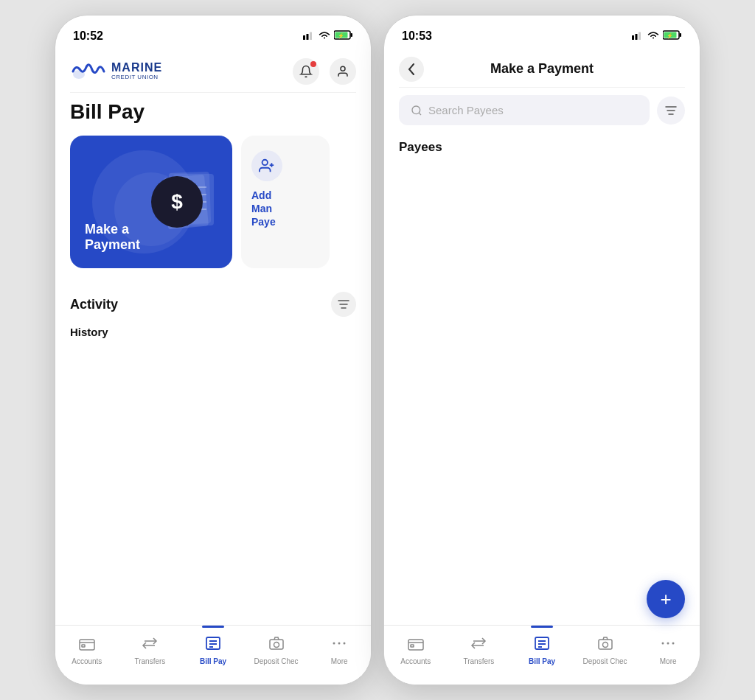 The height and width of the screenshot is (700, 755). What do you see at coordinates (150, 651) in the screenshot?
I see `nav-transfers-1: Transfers` at bounding box center [150, 651].